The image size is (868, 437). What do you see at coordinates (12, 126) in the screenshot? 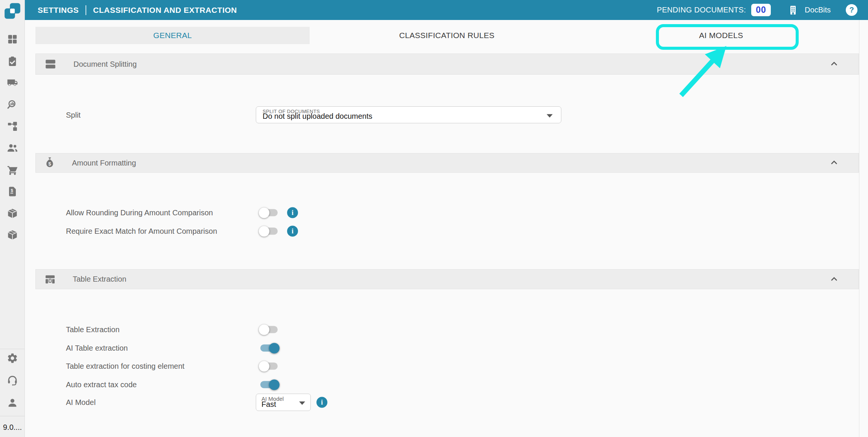
I see `workflow-tree-icon` at bounding box center [12, 126].